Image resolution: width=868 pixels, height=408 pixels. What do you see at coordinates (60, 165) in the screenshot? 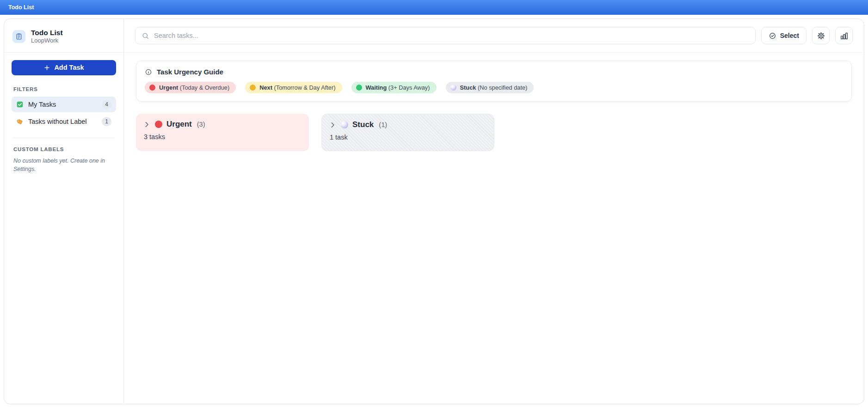
I see `custom-labels-empty-hint: No custom labels yet. Create one in Sett…` at bounding box center [60, 165].